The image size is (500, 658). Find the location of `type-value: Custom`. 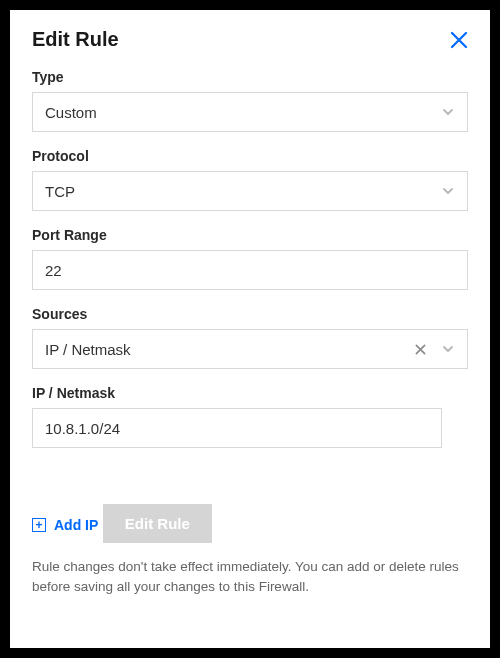

type-value: Custom is located at coordinates (243, 112).